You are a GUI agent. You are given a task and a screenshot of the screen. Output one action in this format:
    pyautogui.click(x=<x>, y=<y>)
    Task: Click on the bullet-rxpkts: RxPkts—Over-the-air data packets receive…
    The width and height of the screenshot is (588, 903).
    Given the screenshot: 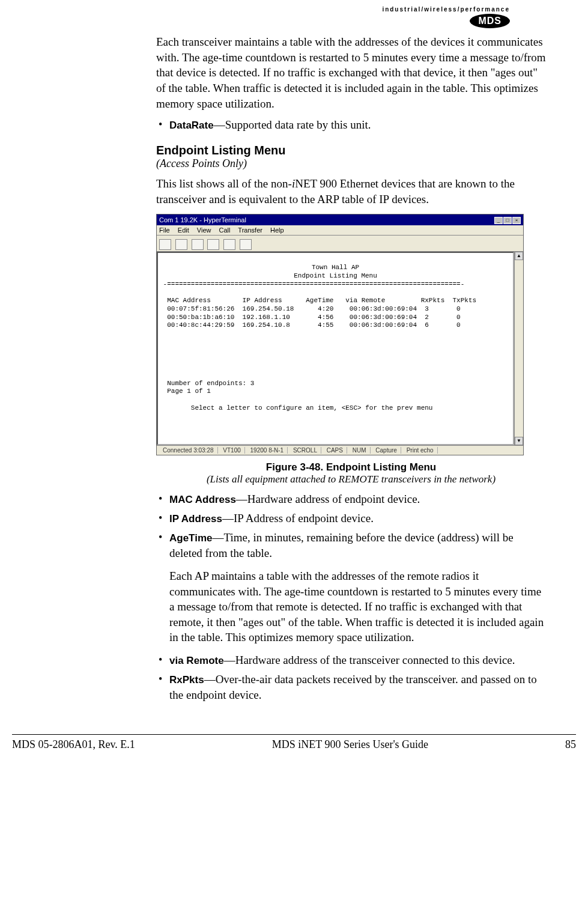 What is the action you would take?
    pyautogui.click(x=351, y=687)
    